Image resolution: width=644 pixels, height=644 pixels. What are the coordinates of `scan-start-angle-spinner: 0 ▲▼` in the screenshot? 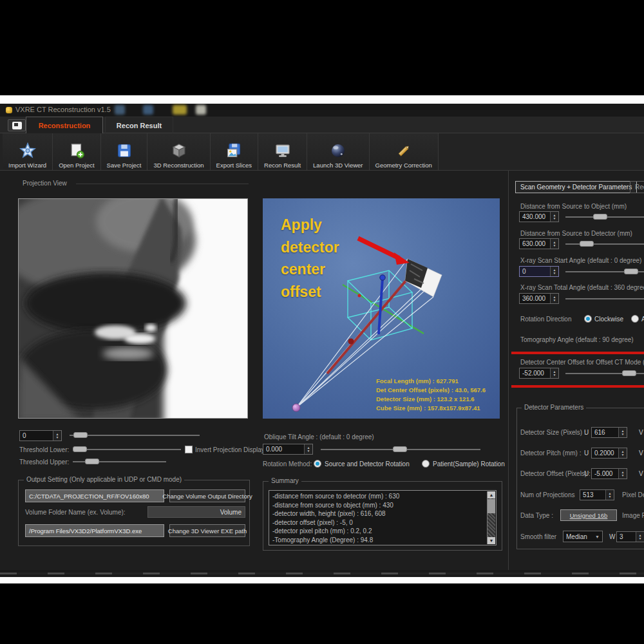 It's located at (539, 272).